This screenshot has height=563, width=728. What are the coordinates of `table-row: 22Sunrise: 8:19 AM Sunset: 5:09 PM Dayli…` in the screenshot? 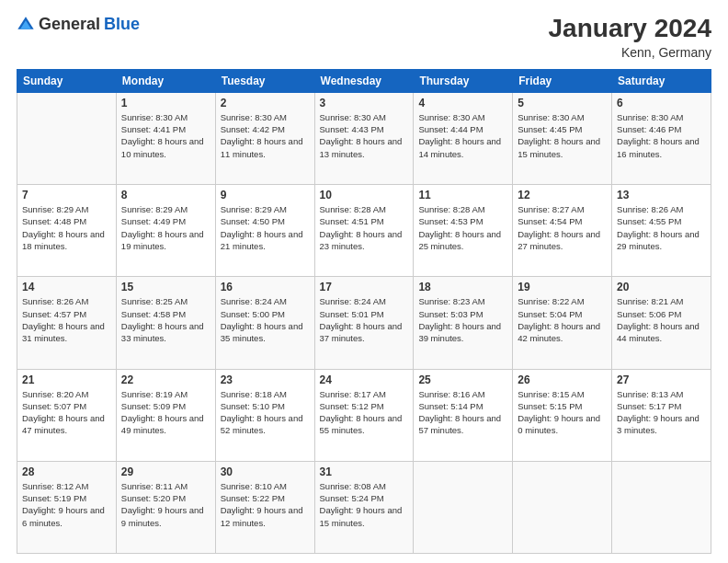 It's located at (165, 415).